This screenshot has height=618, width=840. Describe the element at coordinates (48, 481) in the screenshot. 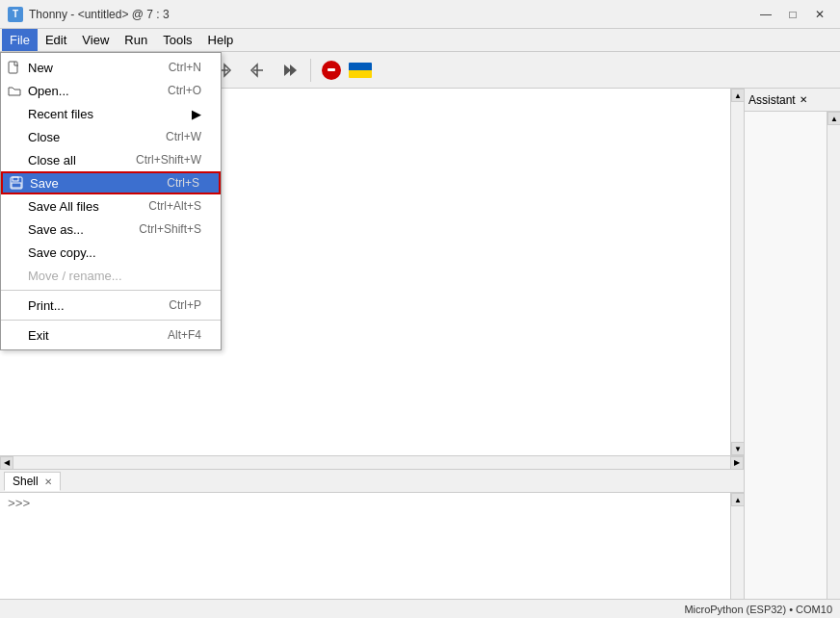

I see `shell-tab-close: ✕` at that location.